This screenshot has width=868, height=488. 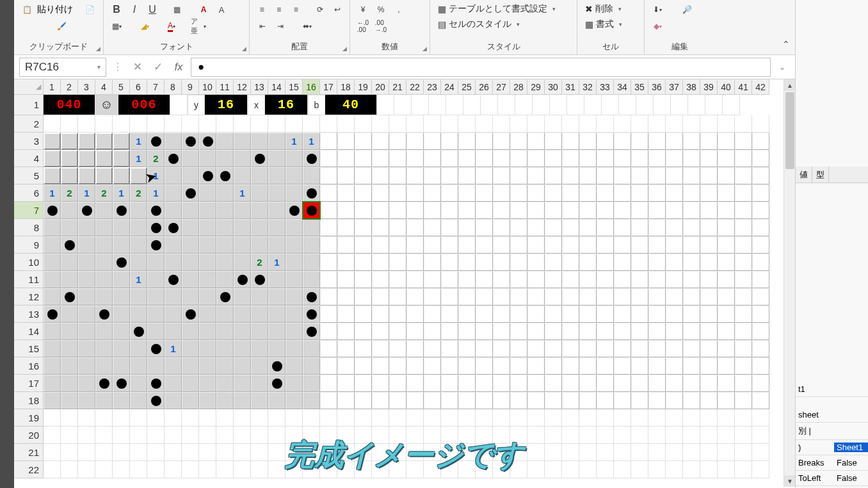 What do you see at coordinates (134, 10) in the screenshot?
I see `italic-button: I` at bounding box center [134, 10].